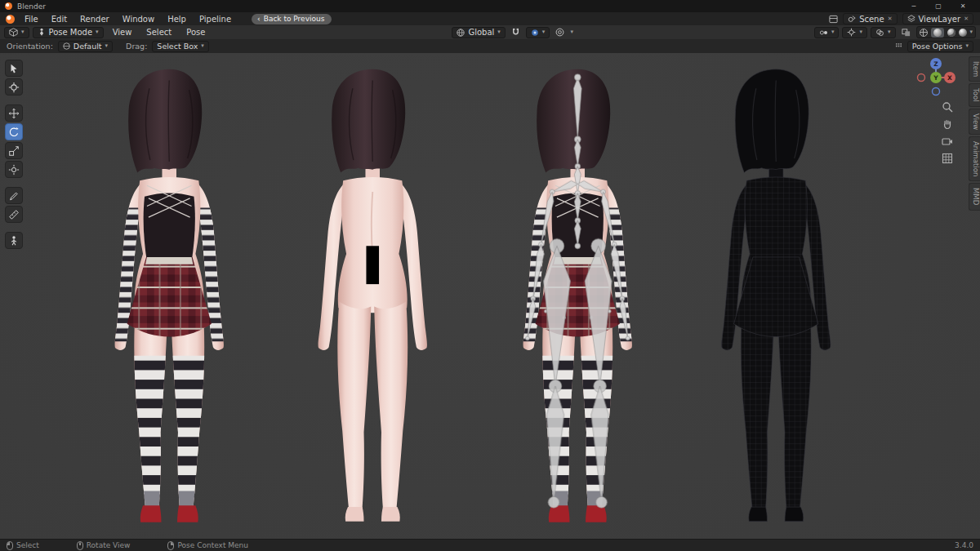  I want to click on tool-rotate, so click(14, 132).